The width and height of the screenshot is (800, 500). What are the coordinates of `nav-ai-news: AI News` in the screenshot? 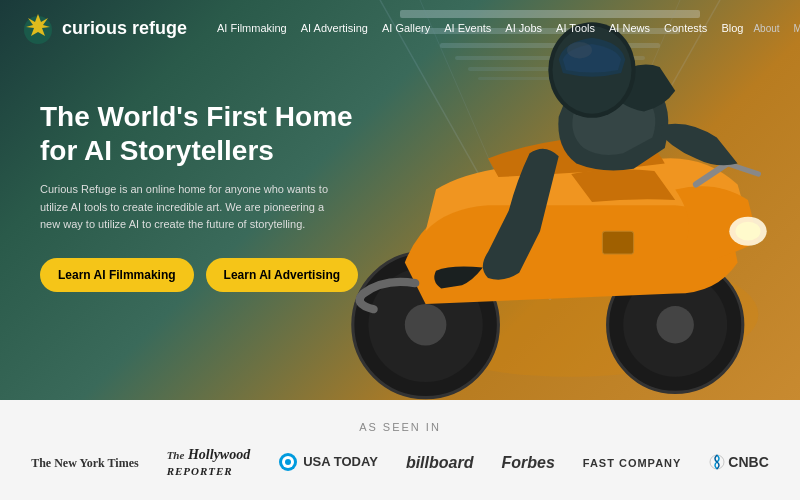 It's located at (630, 28).